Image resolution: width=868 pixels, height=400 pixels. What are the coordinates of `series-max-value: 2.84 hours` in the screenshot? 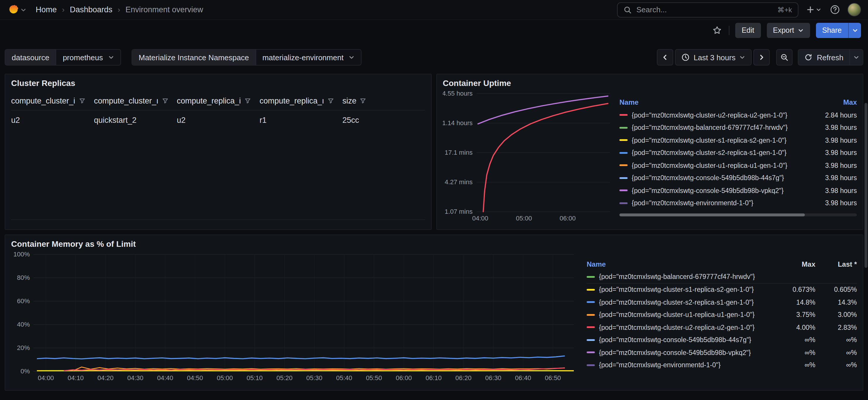 It's located at (836, 115).